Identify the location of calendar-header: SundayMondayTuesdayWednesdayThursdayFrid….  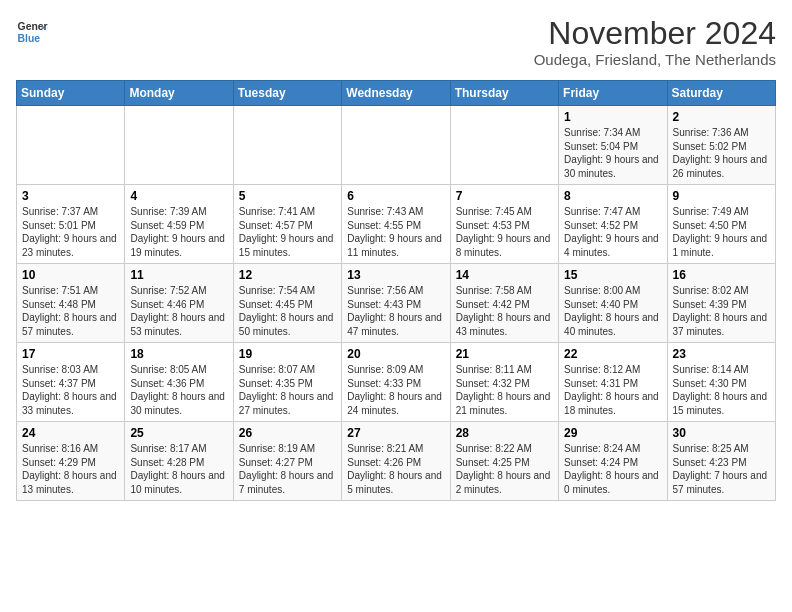
(396, 94).